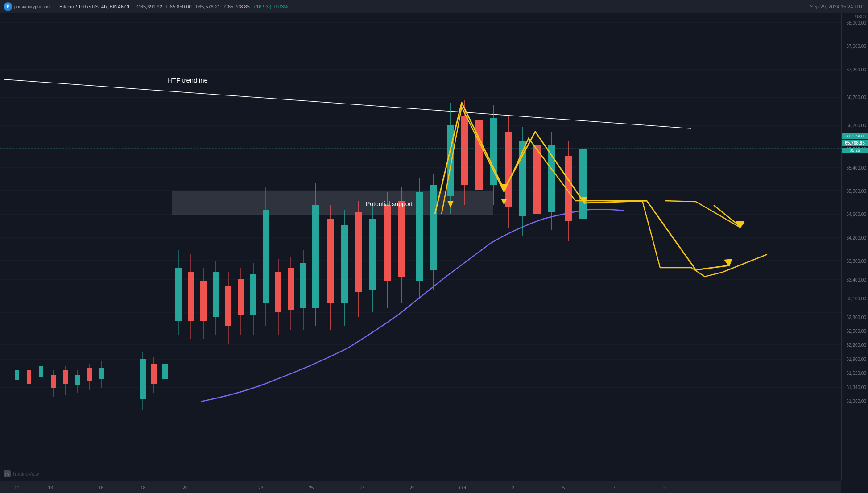  I want to click on time-9: 9, so click(665, 488).